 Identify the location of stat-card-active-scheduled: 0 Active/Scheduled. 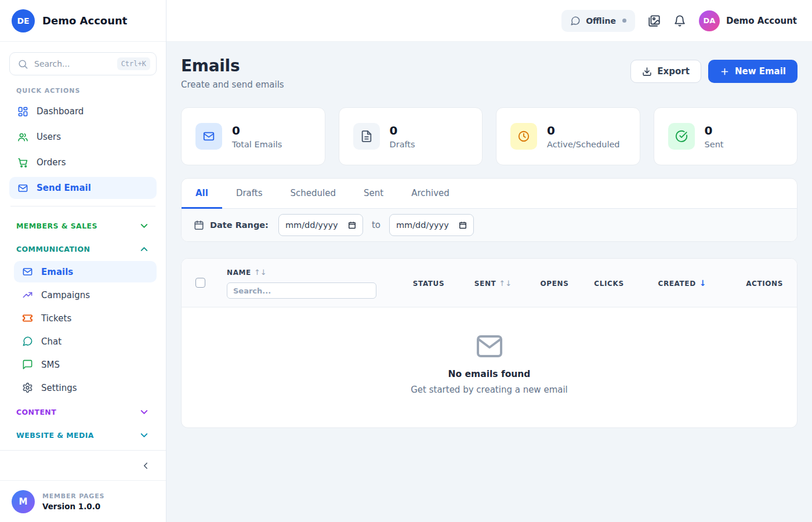
(568, 136).